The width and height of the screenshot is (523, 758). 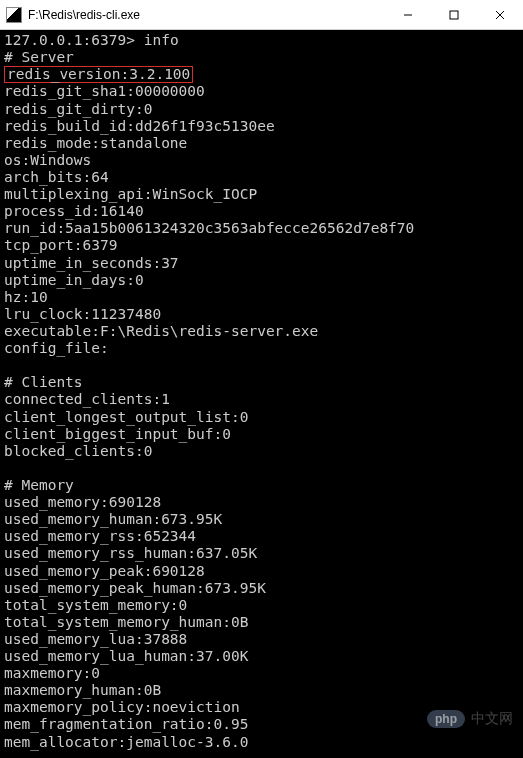 I want to click on memory-line: maxmemory:0, so click(x=52, y=673).